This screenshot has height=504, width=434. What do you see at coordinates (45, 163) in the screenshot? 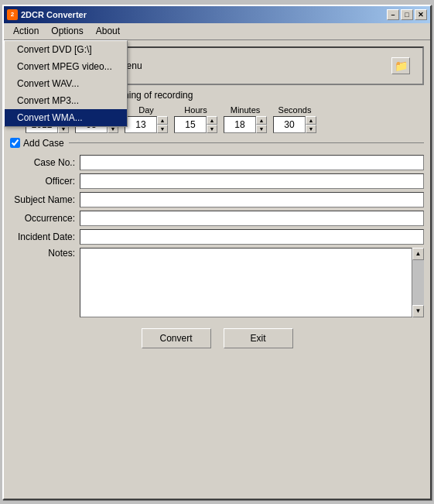
I see `case-no-label: Case No.:` at bounding box center [45, 163].